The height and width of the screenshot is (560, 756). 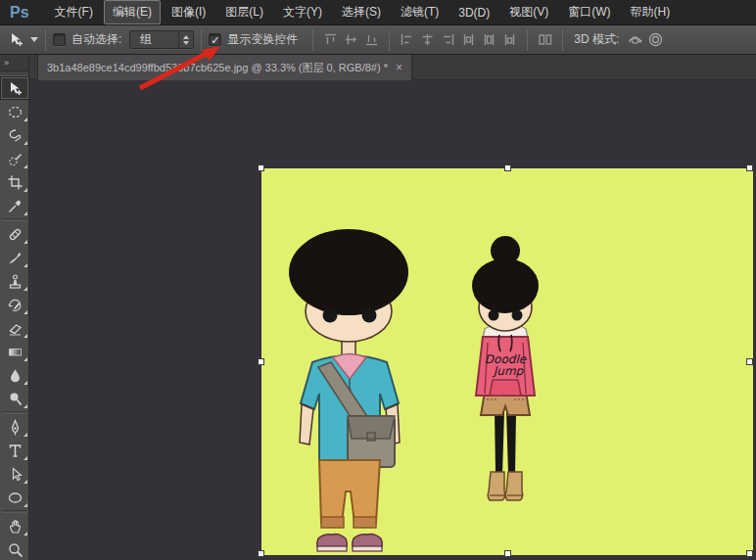 I want to click on menu-filter: 滤镜(T), so click(x=419, y=12).